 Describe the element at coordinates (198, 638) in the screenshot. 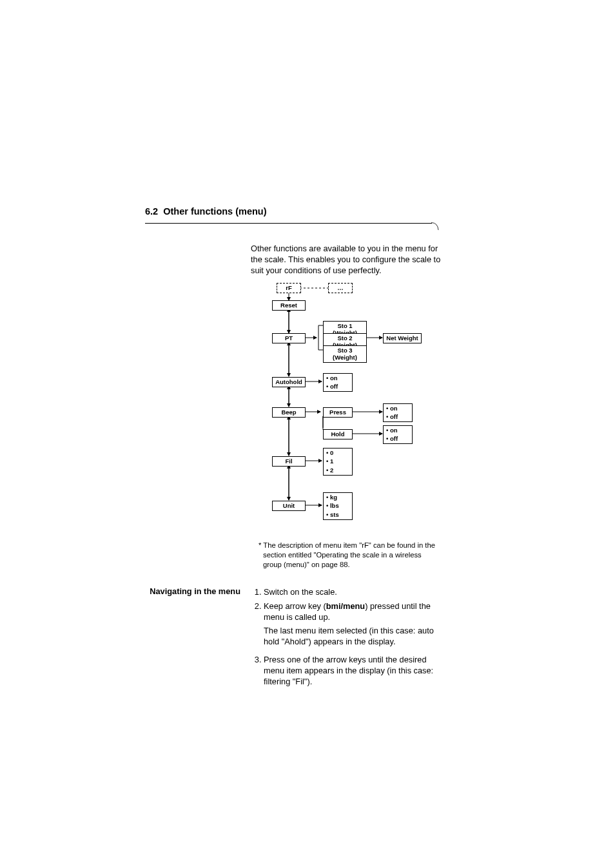

I see `nav-heading: Navigating in the menu` at that location.